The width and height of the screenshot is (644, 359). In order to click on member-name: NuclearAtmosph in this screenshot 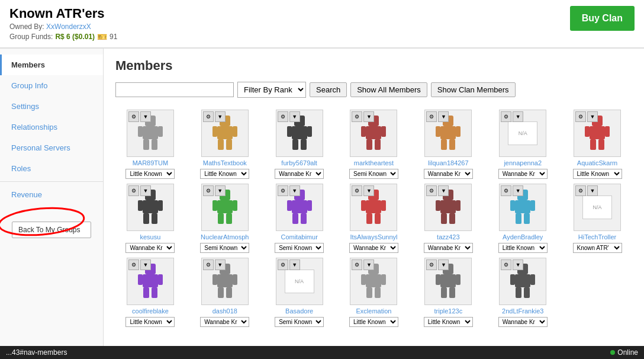, I will do `click(225, 237)`.